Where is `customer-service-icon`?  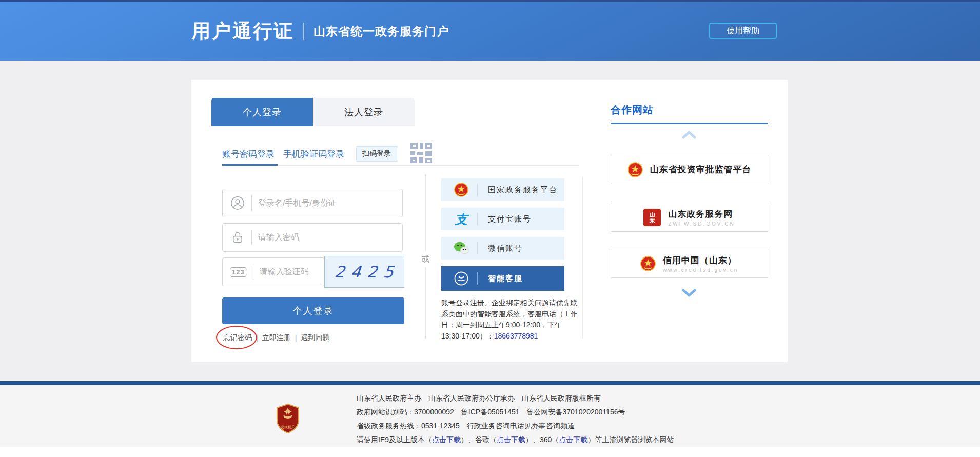
customer-service-icon is located at coordinates (461, 279).